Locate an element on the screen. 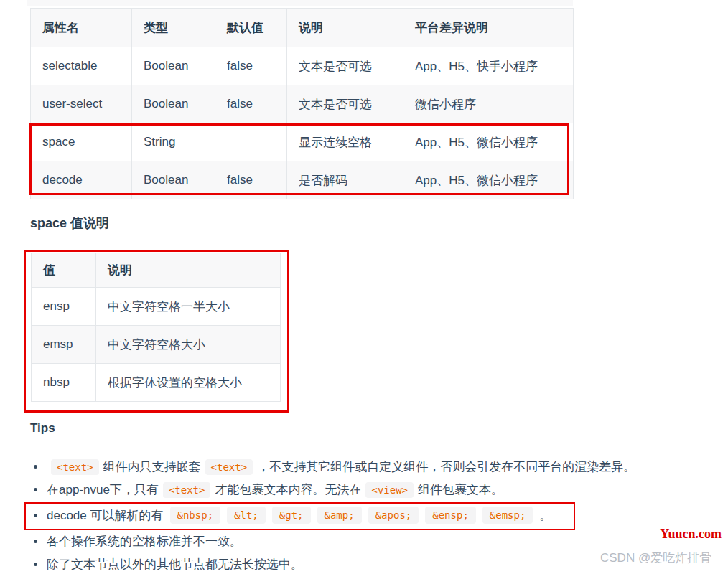 Image resolution: width=728 pixels, height=574 pixels. code-entity-nbsp: &nbsp; is located at coordinates (195, 515).